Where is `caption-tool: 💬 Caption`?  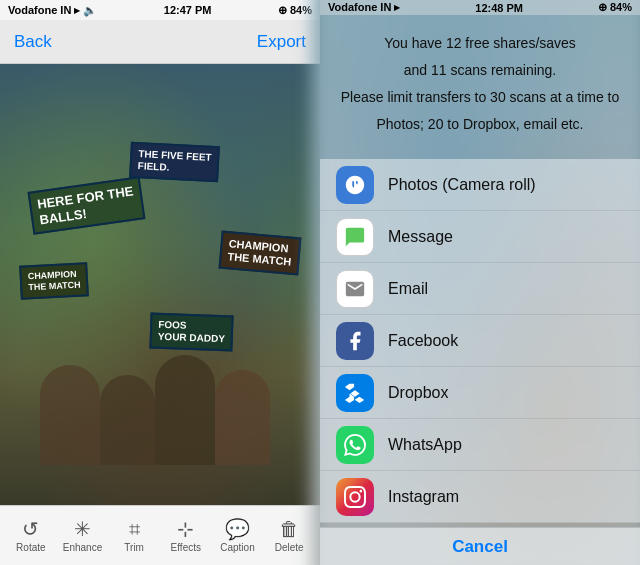 caption-tool: 💬 Caption is located at coordinates (237, 536).